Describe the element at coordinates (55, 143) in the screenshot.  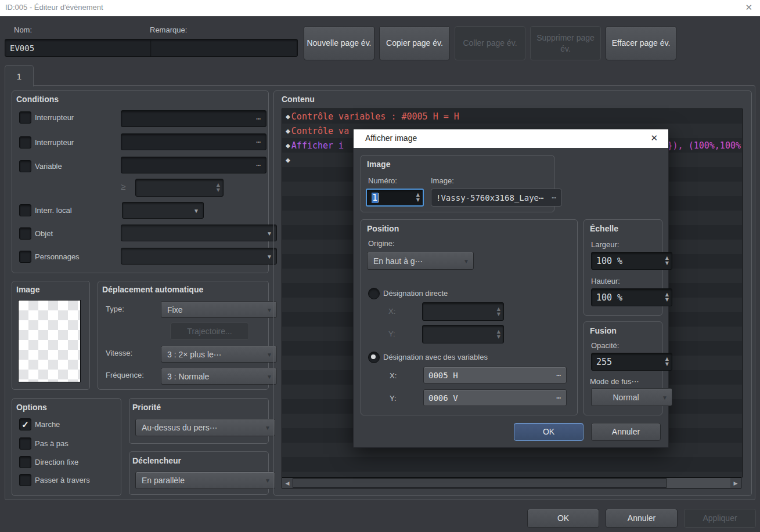
I see `switch2-label: Interrupteur` at that location.